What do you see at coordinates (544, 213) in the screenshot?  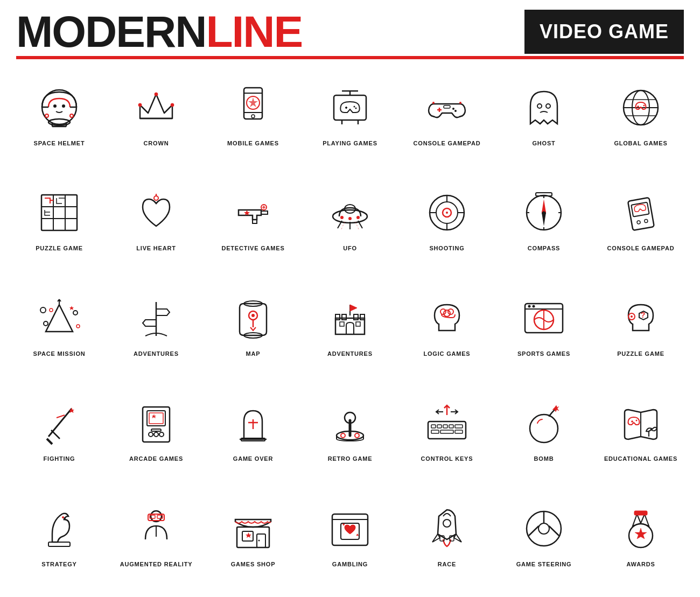 I see `compass-icon` at bounding box center [544, 213].